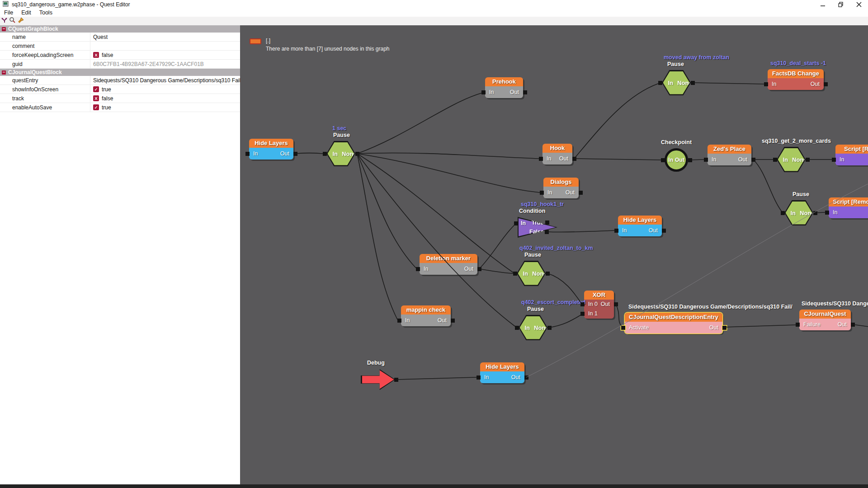 The image size is (868, 488). I want to click on menu-item-file: File, so click(9, 13).